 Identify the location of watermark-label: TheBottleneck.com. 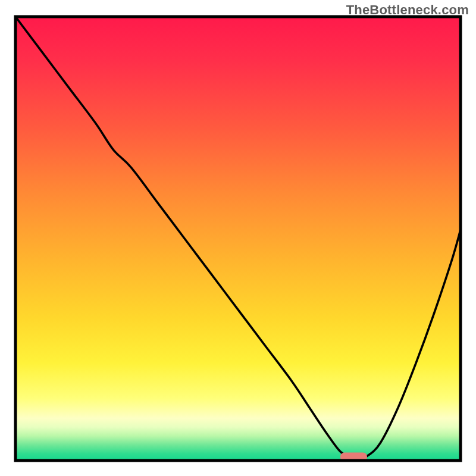
(408, 10).